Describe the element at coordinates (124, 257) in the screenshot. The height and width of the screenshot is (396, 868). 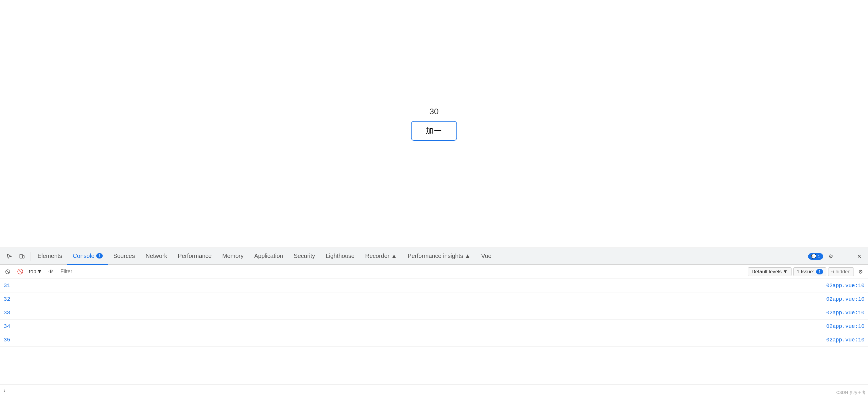
I see `tab-sources: Sources` at that location.